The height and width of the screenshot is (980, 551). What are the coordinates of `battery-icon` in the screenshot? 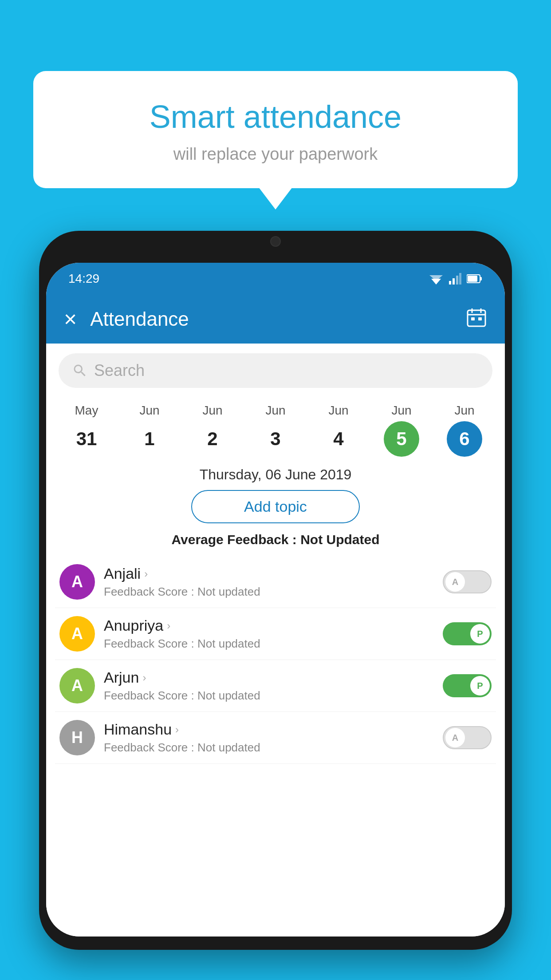 It's located at (475, 279).